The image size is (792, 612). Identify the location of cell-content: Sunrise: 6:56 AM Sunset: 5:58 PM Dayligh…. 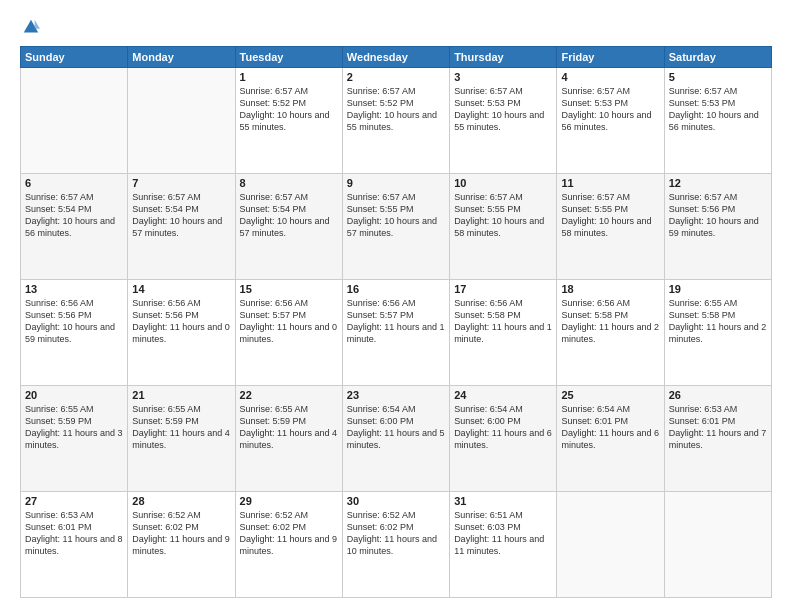
(503, 322).